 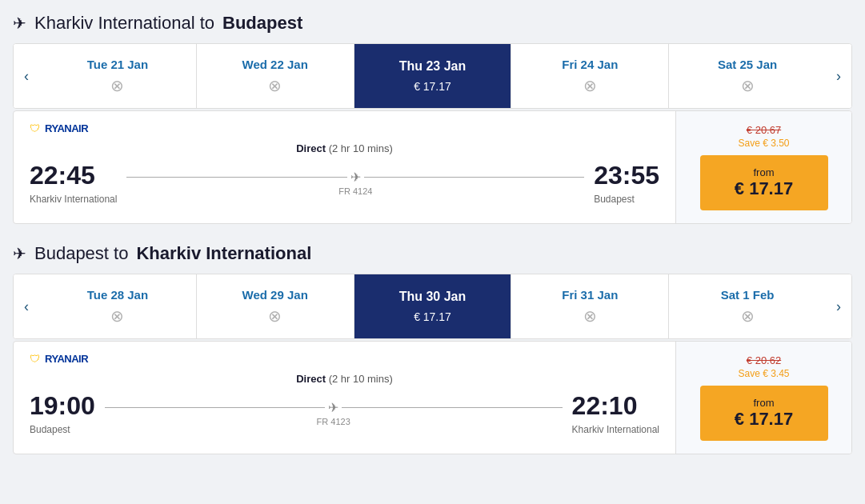 I want to click on date-tab: Fri 24 Jan⊗, so click(x=589, y=76).